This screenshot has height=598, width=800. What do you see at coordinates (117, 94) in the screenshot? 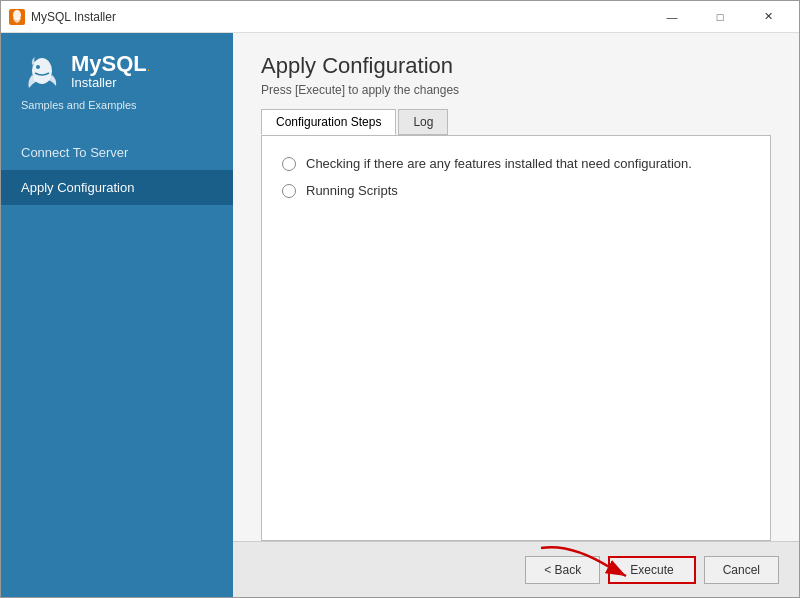
I see `sidebar-header: MySQL. Installer Samples and Examples` at bounding box center [117, 94].